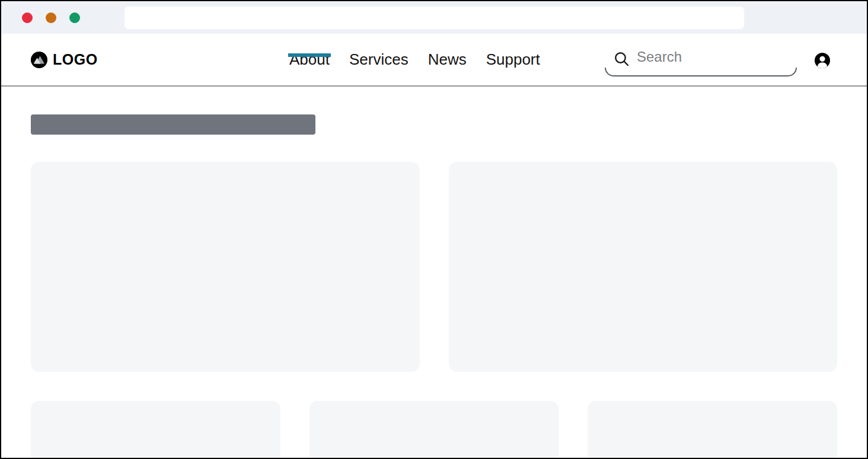  What do you see at coordinates (75, 18) in the screenshot?
I see `window-zoom-button` at bounding box center [75, 18].